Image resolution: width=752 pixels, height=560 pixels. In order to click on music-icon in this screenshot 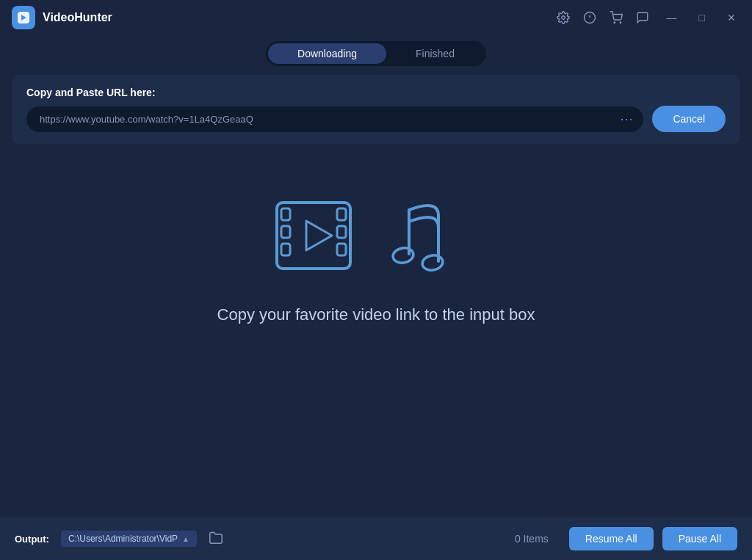, I will do `click(435, 236)`.